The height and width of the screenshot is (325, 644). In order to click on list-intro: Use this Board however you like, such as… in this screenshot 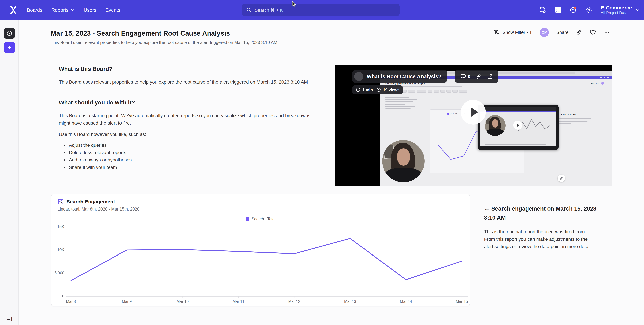, I will do `click(185, 134)`.